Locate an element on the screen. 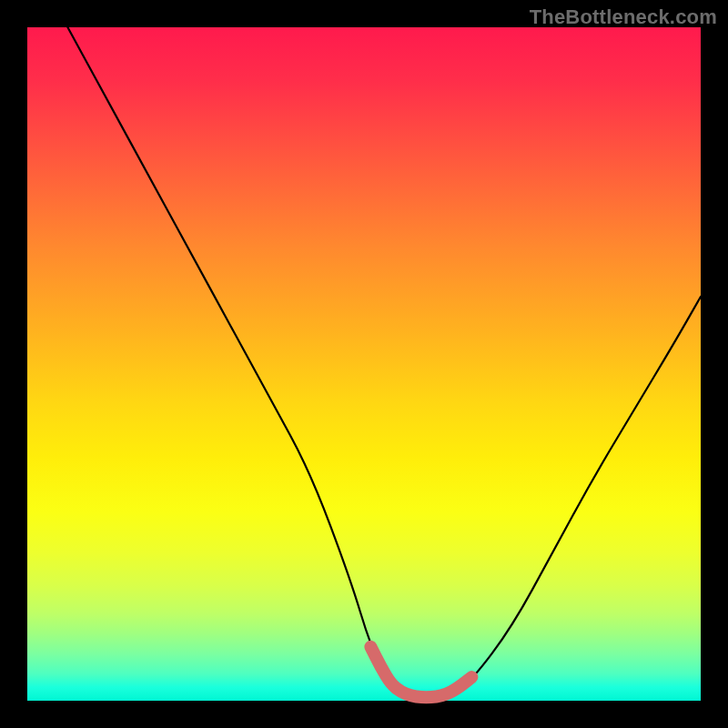 The height and width of the screenshot is (728, 728). marker-layer is located at coordinates (420, 672).